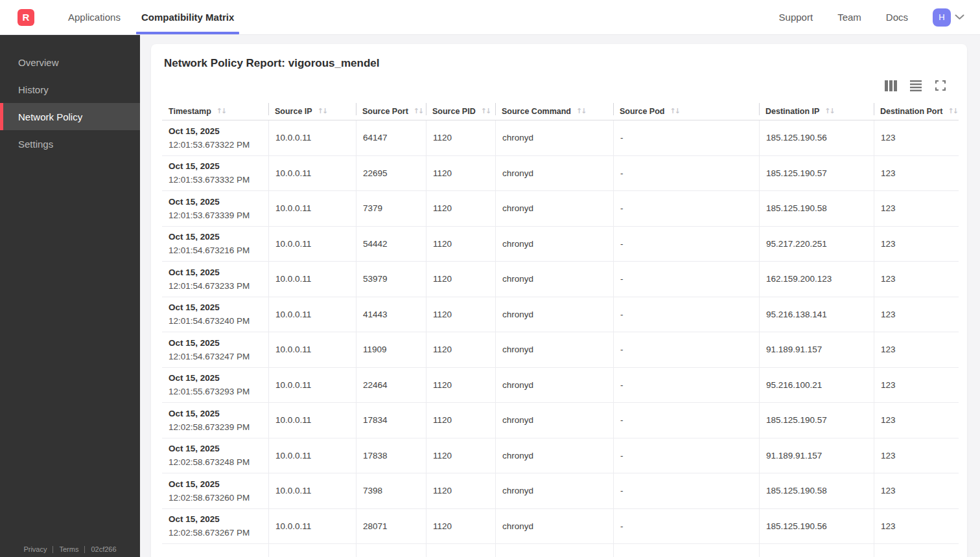 The image size is (980, 557). What do you see at coordinates (215, 244) in the screenshot?
I see `cell-timestamp: Oct 15, 202512:01:54.673216 PM` at bounding box center [215, 244].